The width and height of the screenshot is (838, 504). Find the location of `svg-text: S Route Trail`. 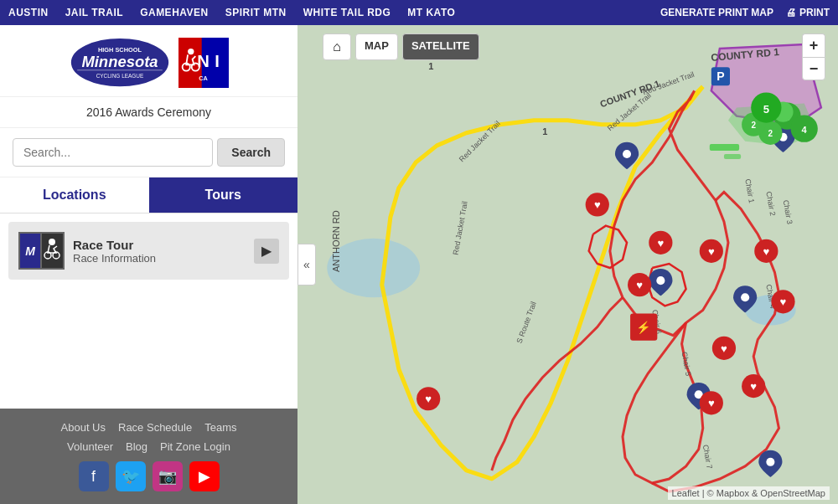

svg-text: S Route Trail is located at coordinates (526, 323).